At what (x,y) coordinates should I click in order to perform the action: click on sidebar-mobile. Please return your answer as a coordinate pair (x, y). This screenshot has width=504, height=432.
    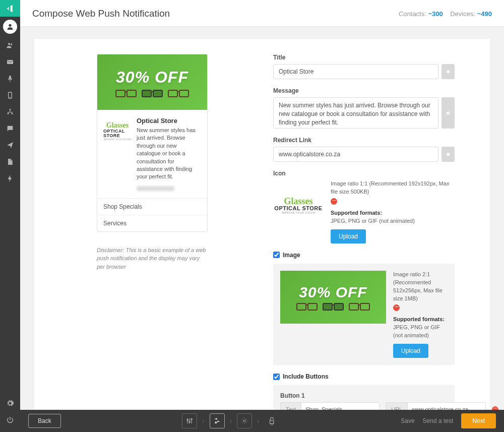
    Looking at the image, I should click on (10, 95).